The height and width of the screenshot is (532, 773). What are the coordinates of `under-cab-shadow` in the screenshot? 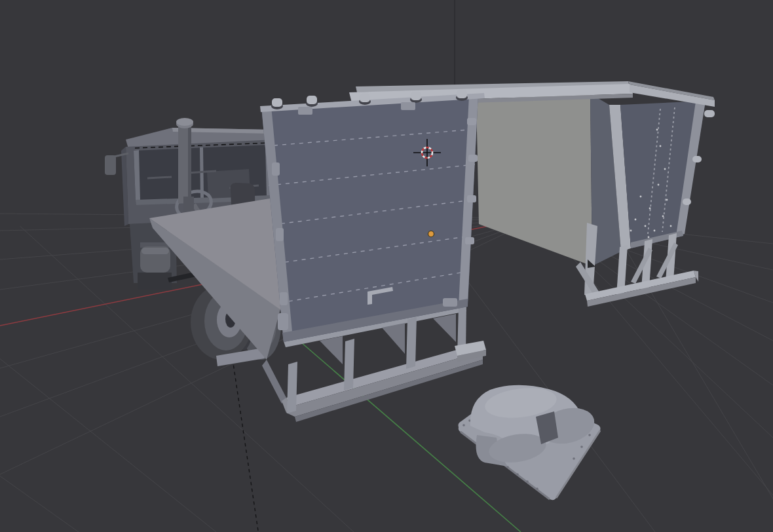 It's located at (155, 281).